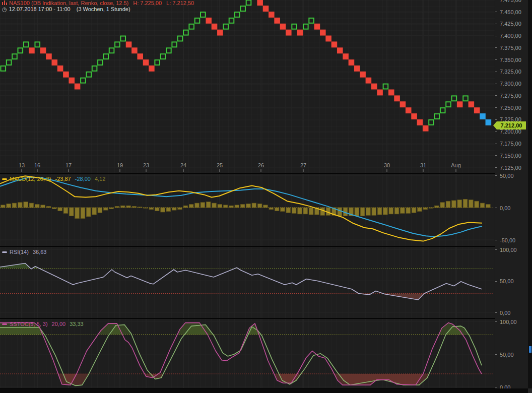 The height and width of the screenshot is (393, 532). I want to click on x-axis-label: 17, so click(69, 165).